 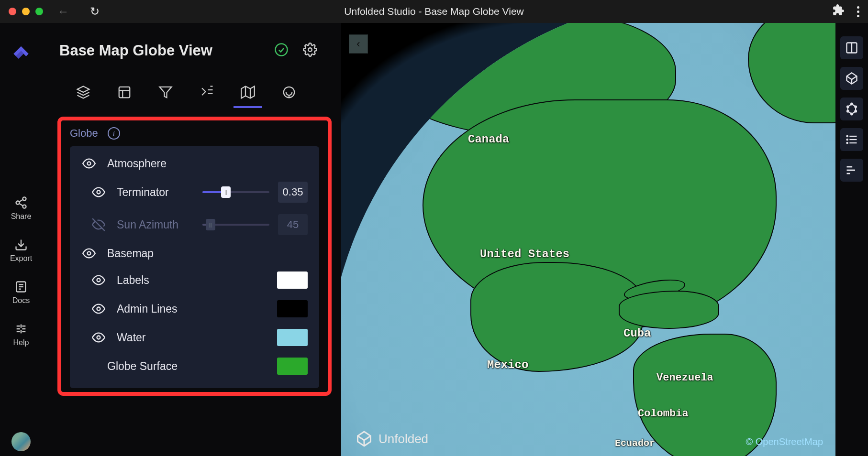 I want to click on browser-nav: ← ↻, so click(x=78, y=11).